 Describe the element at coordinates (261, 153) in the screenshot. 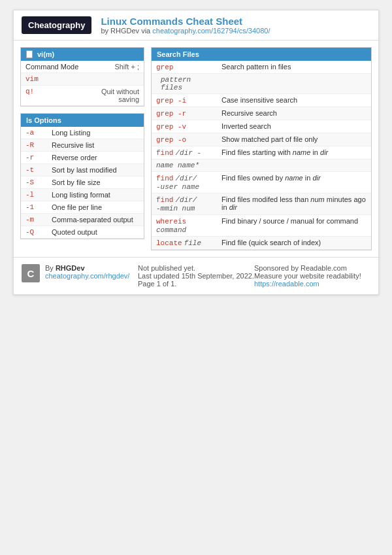

I see `table-row: find /dir - Find files starting with nam…` at that location.